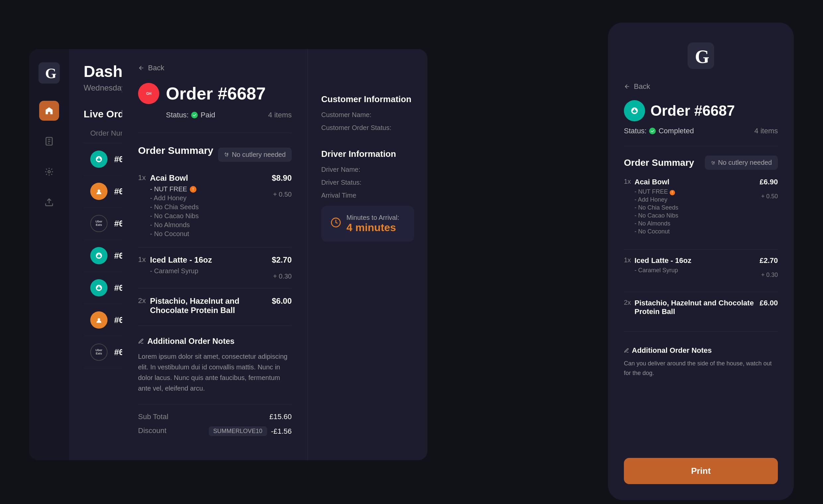  I want to click on item-addon-1: + 0.50, so click(279, 194).